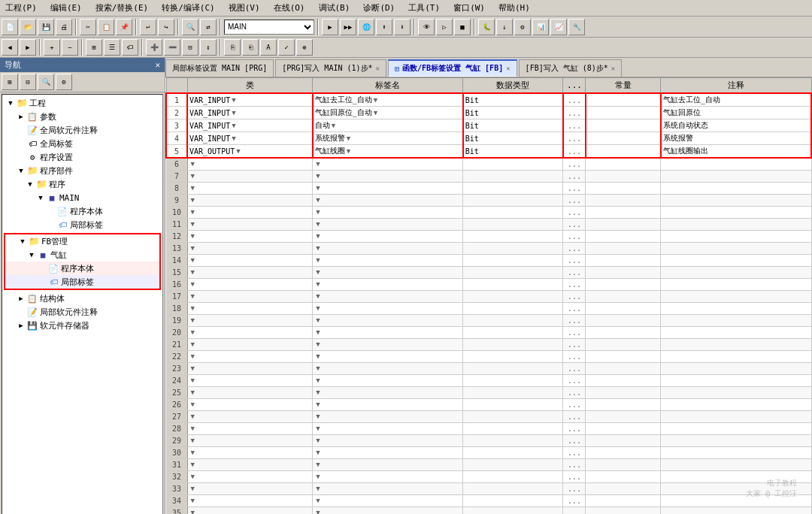 The height and width of the screenshot is (514, 812). Describe the element at coordinates (388, 248) in the screenshot. I see `cell-label-13: ▼` at that location.